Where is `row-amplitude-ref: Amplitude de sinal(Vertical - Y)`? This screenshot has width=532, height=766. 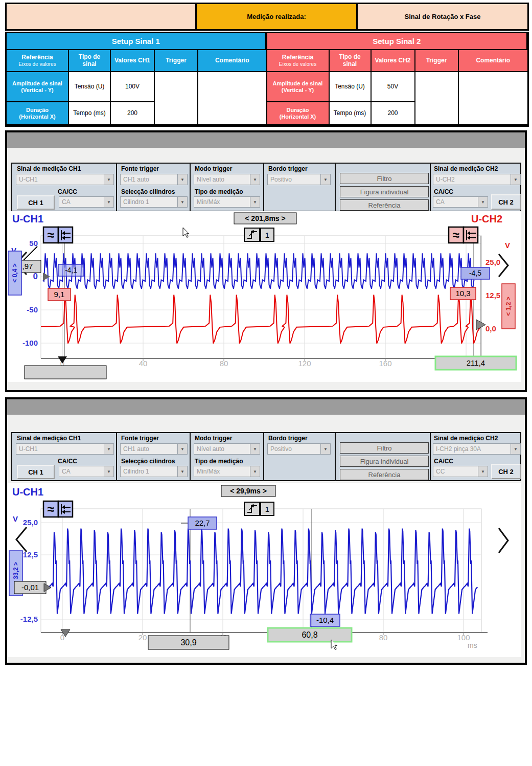 row-amplitude-ref: Amplitude de sinal(Vertical - Y) is located at coordinates (38, 87).